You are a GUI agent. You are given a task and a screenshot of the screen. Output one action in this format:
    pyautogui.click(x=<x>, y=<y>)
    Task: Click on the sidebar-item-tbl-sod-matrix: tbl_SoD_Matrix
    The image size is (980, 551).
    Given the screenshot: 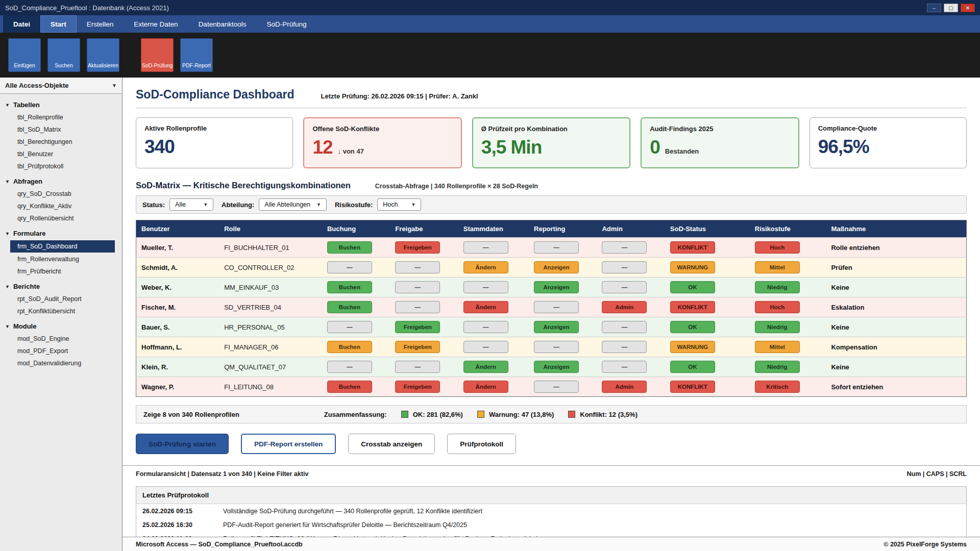 What is the action you would take?
    pyautogui.click(x=61, y=130)
    